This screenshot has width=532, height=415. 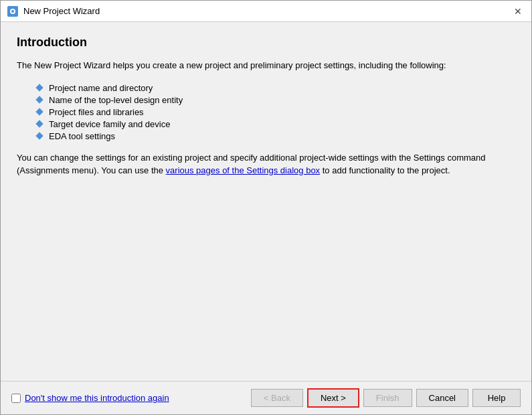 I want to click on introduction-link: this introduction, so click(x=115, y=398).